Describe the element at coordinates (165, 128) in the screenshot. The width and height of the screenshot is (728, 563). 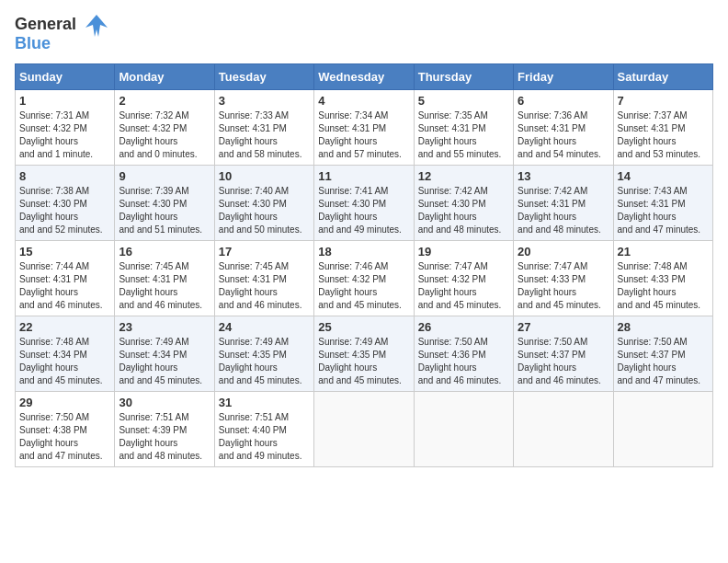
I see `calendar-day-cell: 2 Sunrise: 7:32 AMSunset: 4:32 PMDayligh…` at that location.